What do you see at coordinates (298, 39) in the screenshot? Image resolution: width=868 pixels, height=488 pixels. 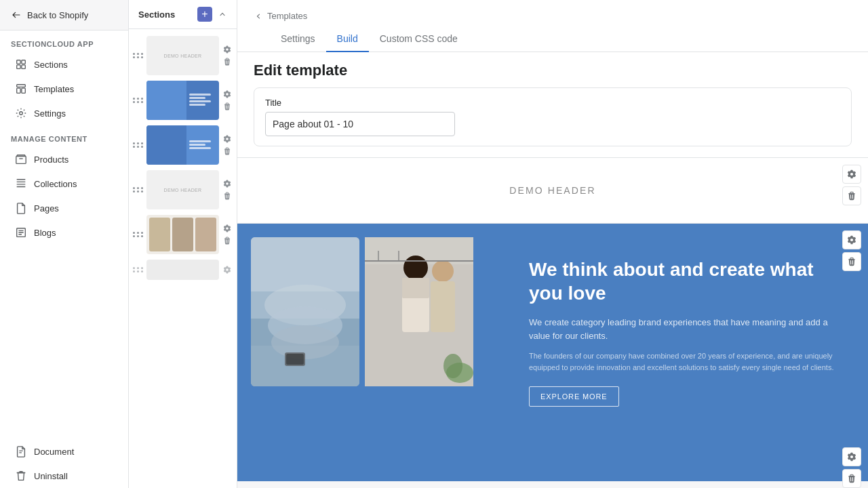 I see `tab-settings: Settings` at bounding box center [298, 39].